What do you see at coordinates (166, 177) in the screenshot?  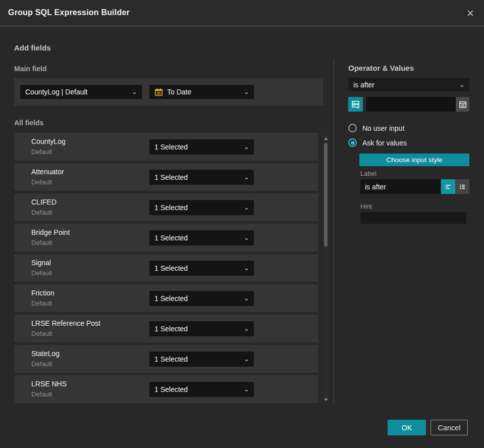 I see `field-row: Attenuator Default 1 Selected ⌄` at bounding box center [166, 177].